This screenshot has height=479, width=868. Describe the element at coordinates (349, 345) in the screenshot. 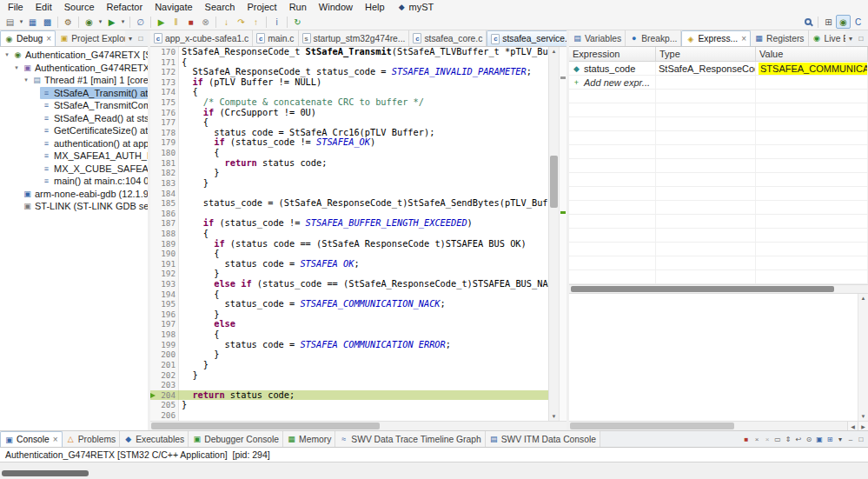

I see `code-line: 199 status_code = STSAFEA_COMMUNICATION_…` at that location.